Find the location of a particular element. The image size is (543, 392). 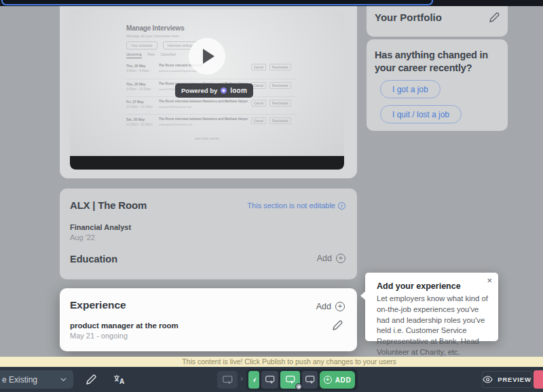

table-row: Fri, 27 May10:30am - 11:15am The Room in… is located at coordinates (211, 105).